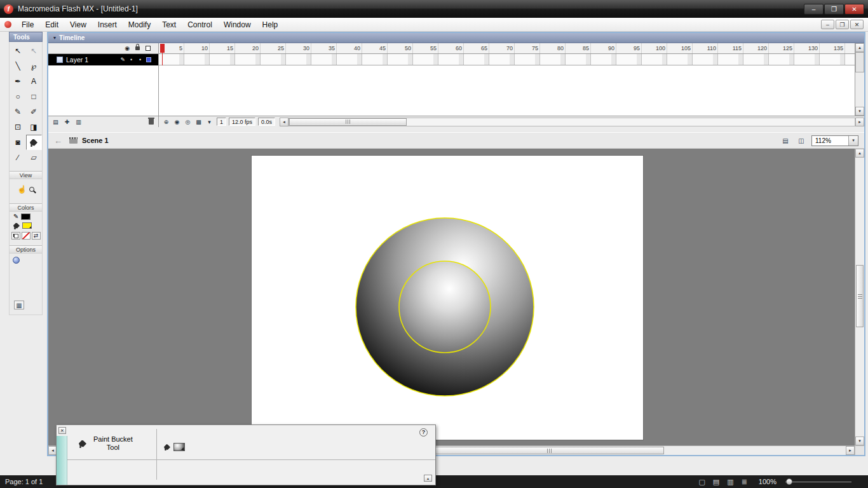 The image size is (868, 488). What do you see at coordinates (818, 482) in the screenshot?
I see `zoom-slider` at bounding box center [818, 482].